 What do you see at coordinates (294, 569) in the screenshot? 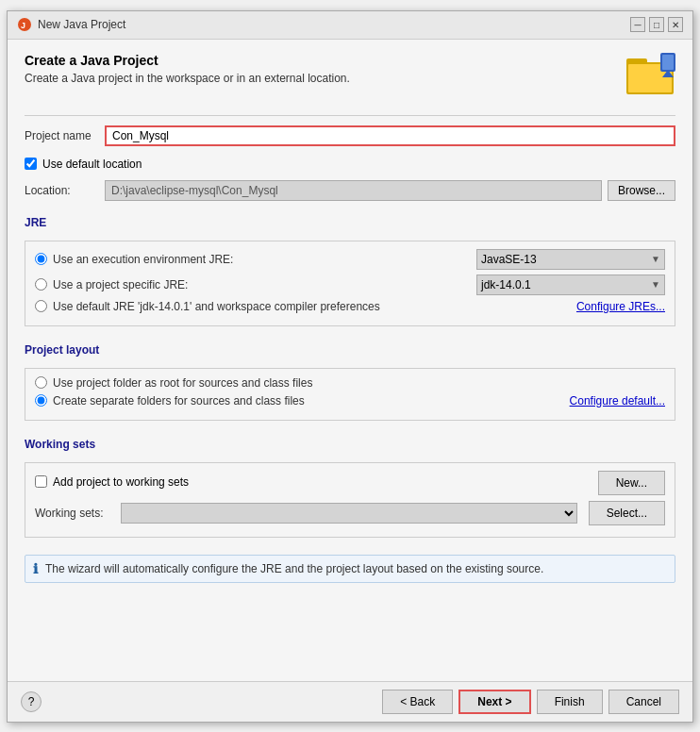
I see `info-message: The wizard will automatically configure …` at bounding box center [294, 569].